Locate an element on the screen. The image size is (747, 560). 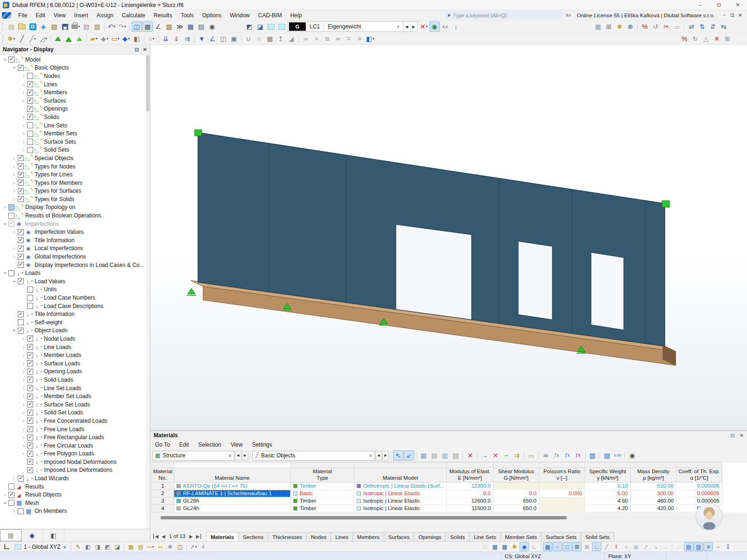
navigator-close-button: ✕ is located at coordinates (145, 49).